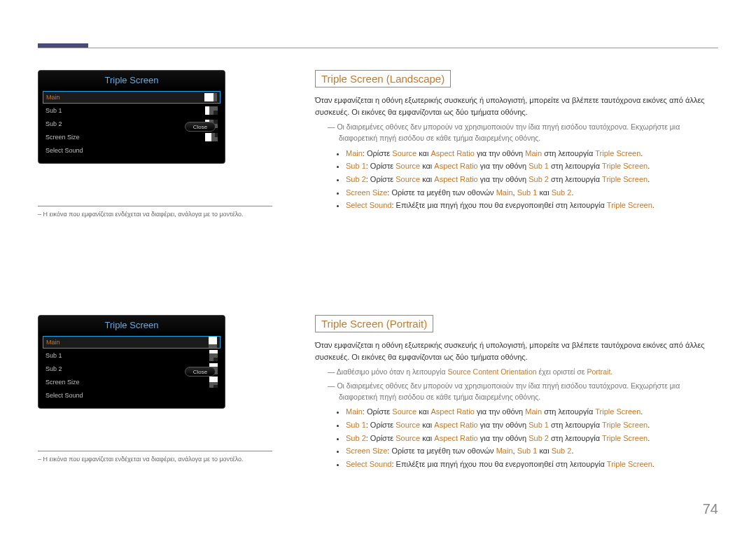 Image resolution: width=756 pixels, height=534 pixels. Describe the element at coordinates (517, 179) in the screenshot. I see `landscape-bullets: Main: Ορίστε Source και Aspect Ratio για…` at that location.